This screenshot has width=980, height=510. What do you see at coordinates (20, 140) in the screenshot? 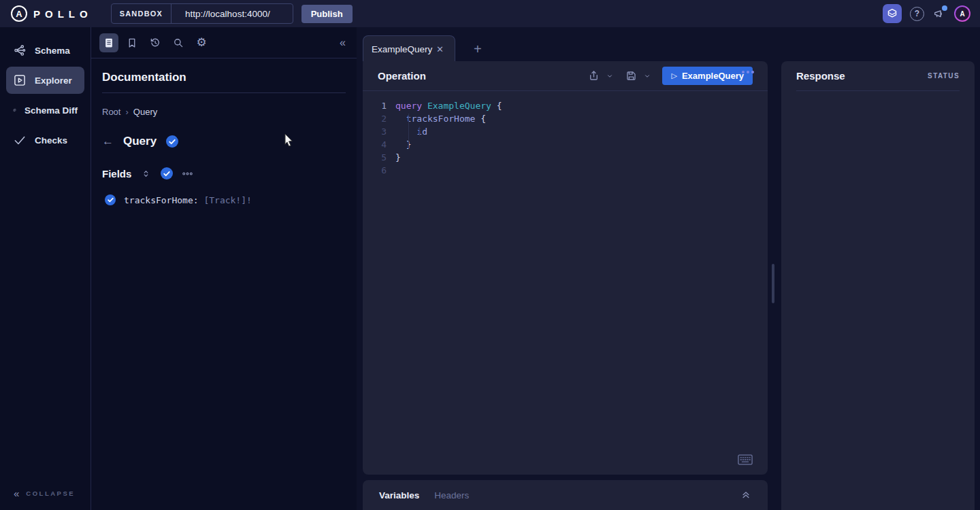
I see `checkmark-icon` at bounding box center [20, 140].